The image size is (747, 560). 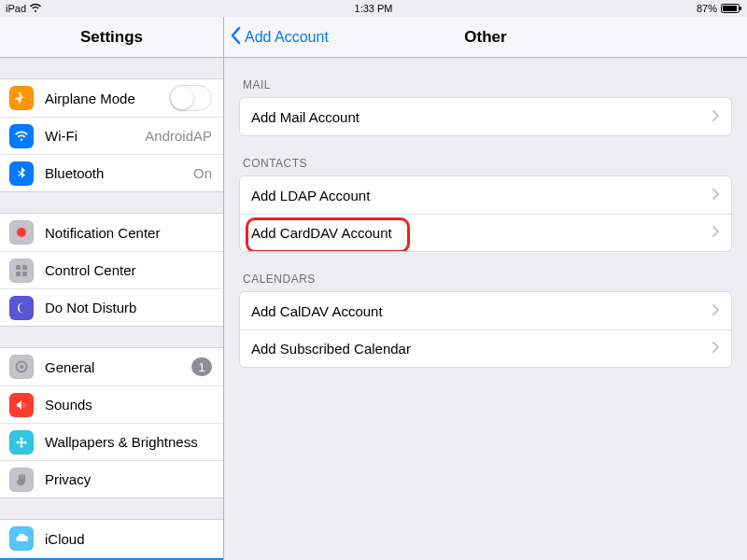 What do you see at coordinates (95, 136) in the screenshot?
I see `sidebar-item-label: Wi-Fi` at bounding box center [95, 136].